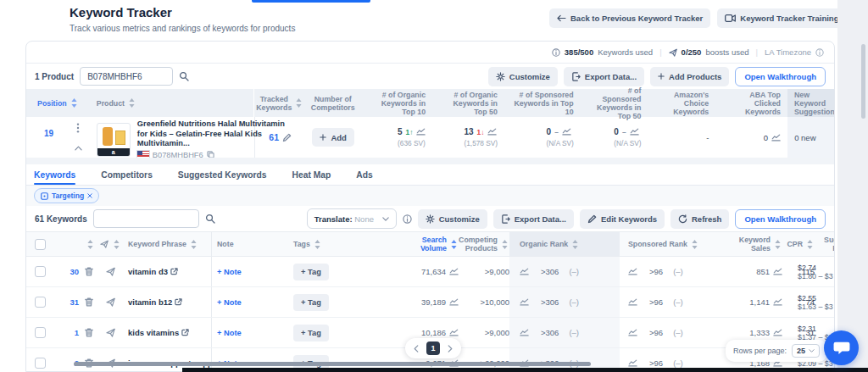 The height and width of the screenshot is (372, 868). What do you see at coordinates (280, 103) in the screenshot?
I see `product-col-tracked-keywords: Tracked Keywords` at bounding box center [280, 103].